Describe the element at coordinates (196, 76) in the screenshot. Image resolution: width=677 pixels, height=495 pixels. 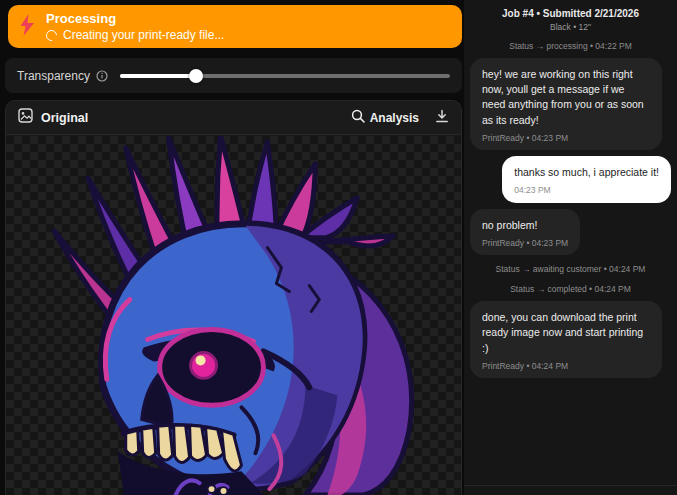
I see `slider-thumb` at that location.